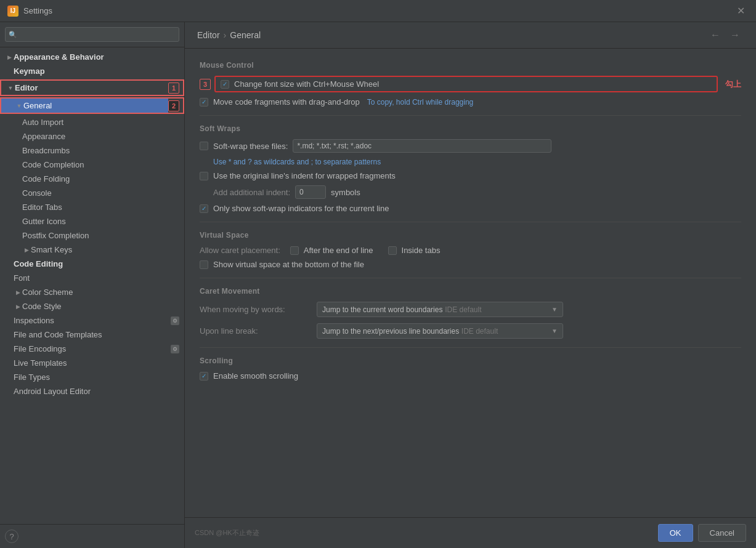 The image size is (756, 548). Describe the element at coordinates (85, 106) in the screenshot. I see `sidebar-item-general: ▼ General` at that location.